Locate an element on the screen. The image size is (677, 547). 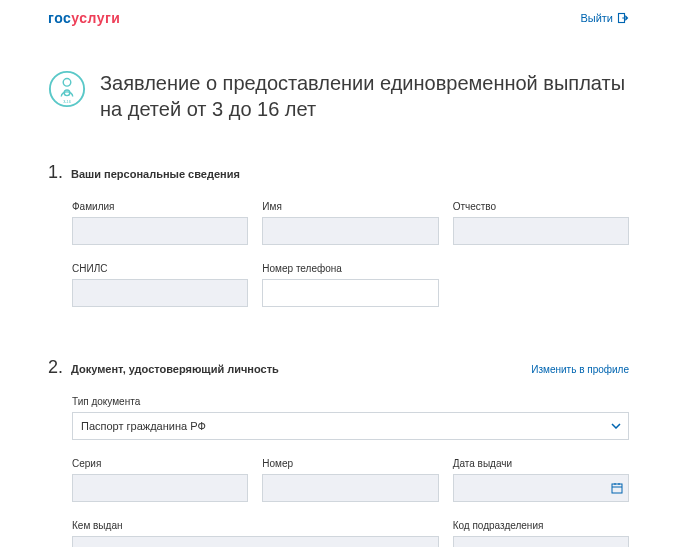
section-header: 1 Ваши персональные сведения is located at coordinates (338, 172).